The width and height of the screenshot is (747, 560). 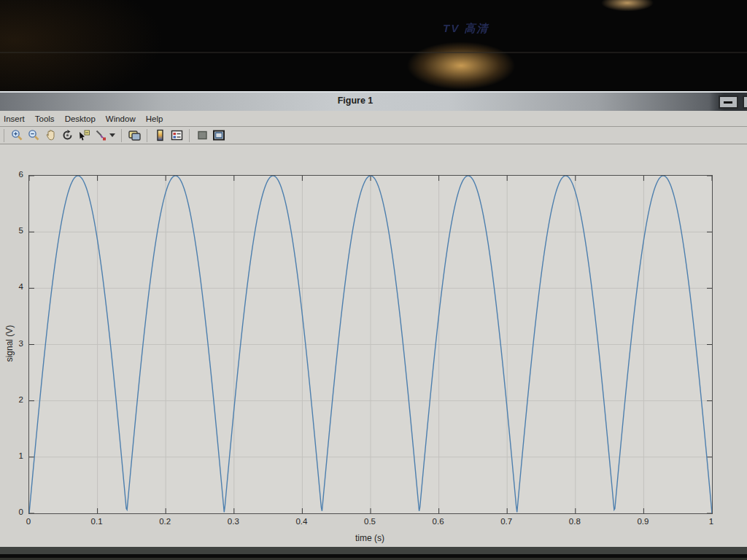 I want to click on link-plots-icon, so click(x=134, y=136).